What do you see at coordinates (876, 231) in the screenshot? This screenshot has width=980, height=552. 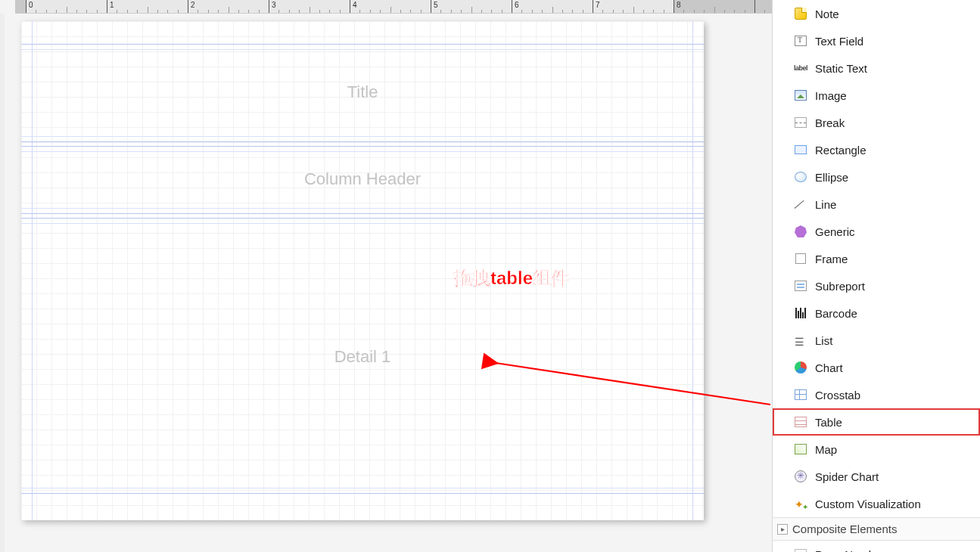 I see `palette-item-generic: Generic` at bounding box center [876, 231].